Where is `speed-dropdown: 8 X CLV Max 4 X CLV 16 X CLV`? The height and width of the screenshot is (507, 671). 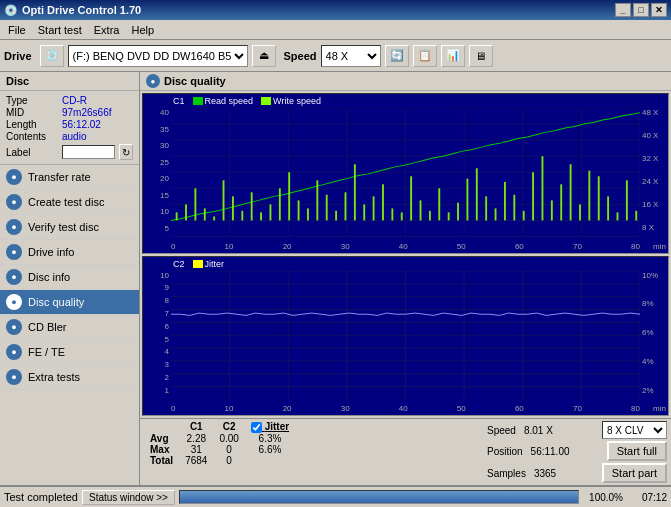
speed-dropdown: 8 X CLV Max 4 X CLV 16 X CLV is located at coordinates (634, 430).